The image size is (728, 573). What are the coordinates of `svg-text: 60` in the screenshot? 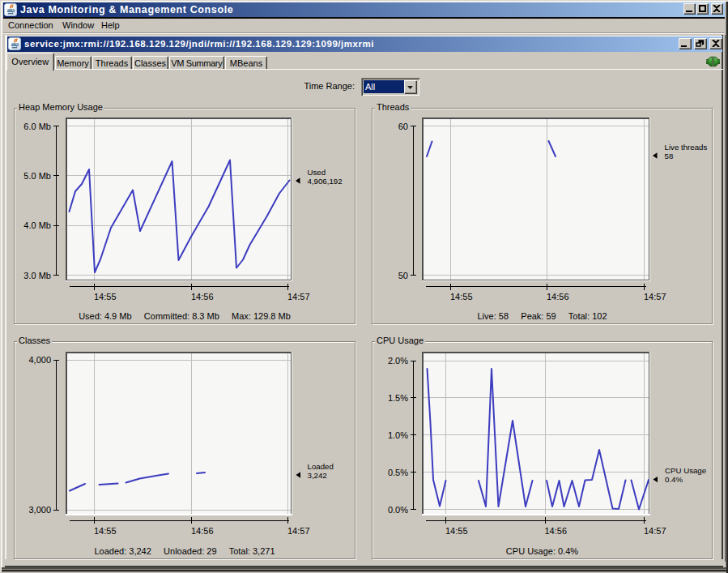 It's located at (403, 126).